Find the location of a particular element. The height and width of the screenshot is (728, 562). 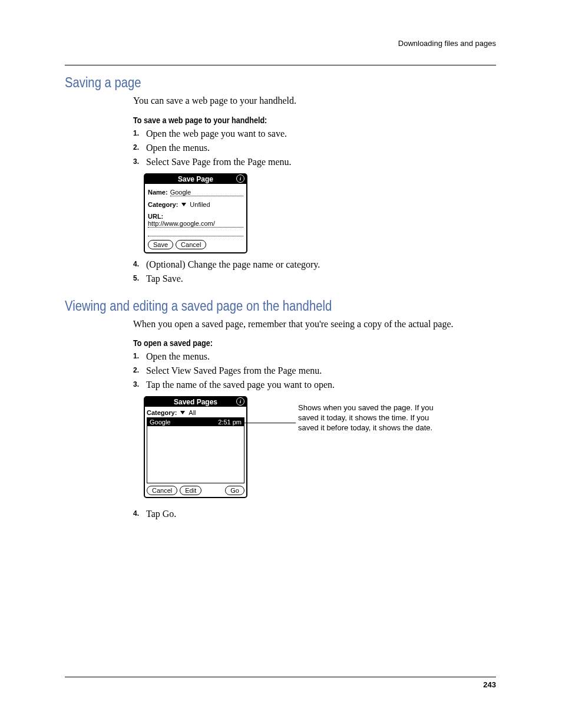

section-heading-saving: Saving a page is located at coordinates (254, 83).